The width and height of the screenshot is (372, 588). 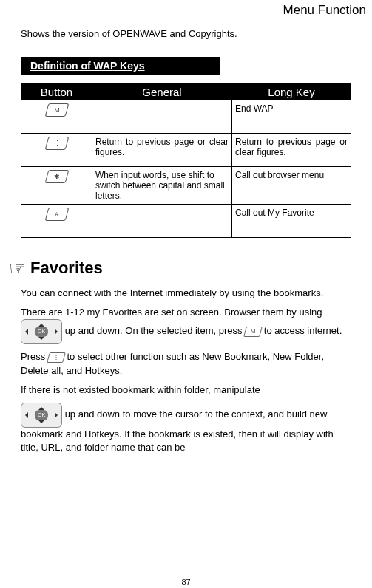 What do you see at coordinates (186, 363) in the screenshot?
I see `favorites-para3: Press to select other function such as N…` at bounding box center [186, 363].